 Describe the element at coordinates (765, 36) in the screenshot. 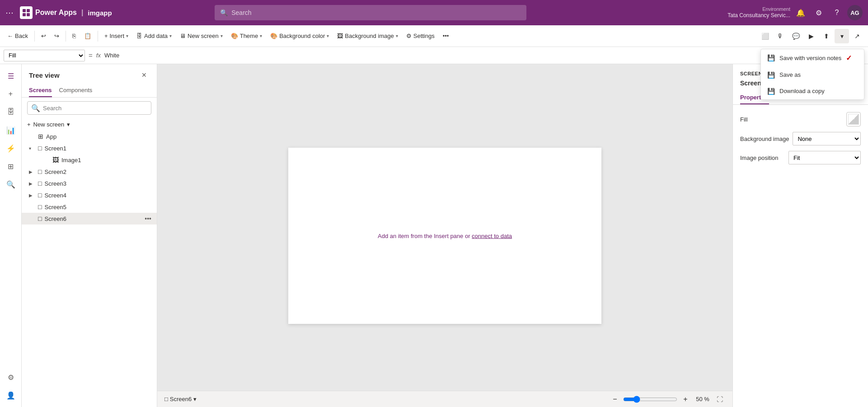

I see `preview-icon-button: ⬜` at that location.